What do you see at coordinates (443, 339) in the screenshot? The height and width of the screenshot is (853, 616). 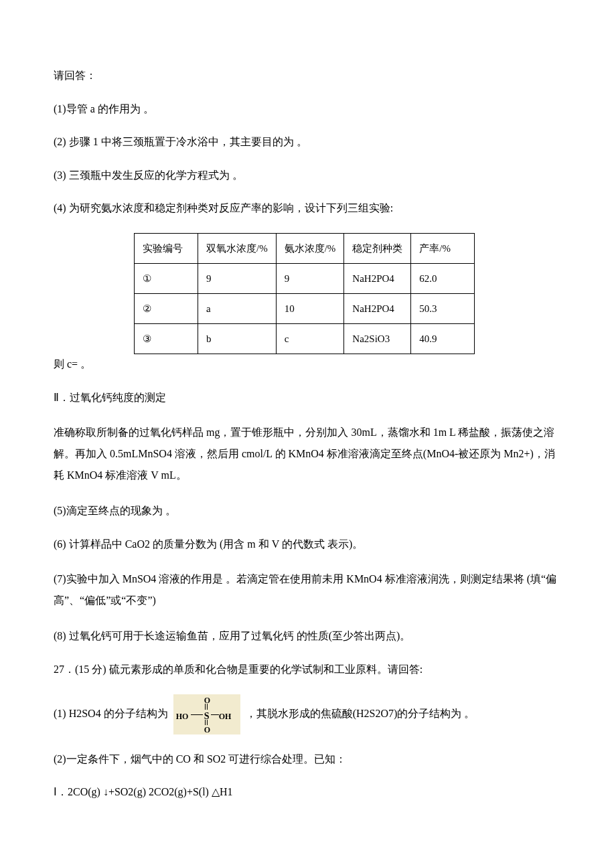 I see `cell: 40.9` at bounding box center [443, 339].